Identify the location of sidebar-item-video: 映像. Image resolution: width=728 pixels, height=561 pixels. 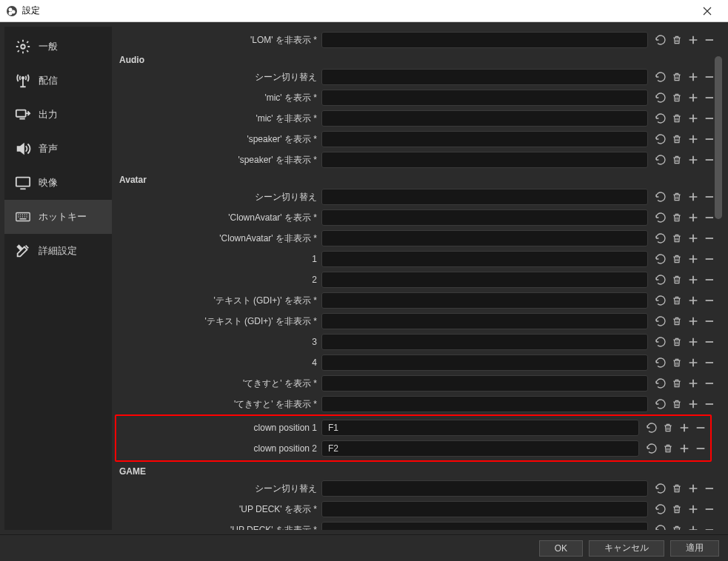
(58, 183).